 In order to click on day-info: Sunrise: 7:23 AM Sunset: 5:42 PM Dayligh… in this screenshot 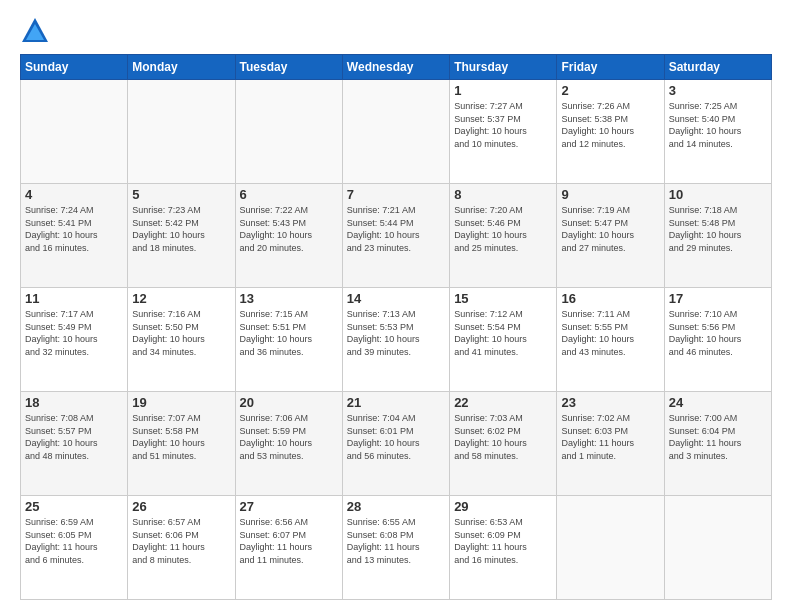, I will do `click(181, 229)`.